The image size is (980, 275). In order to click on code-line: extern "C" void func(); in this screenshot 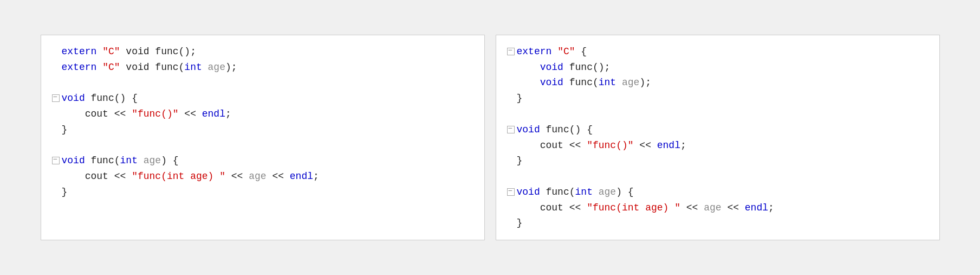, I will do `click(263, 52)`.